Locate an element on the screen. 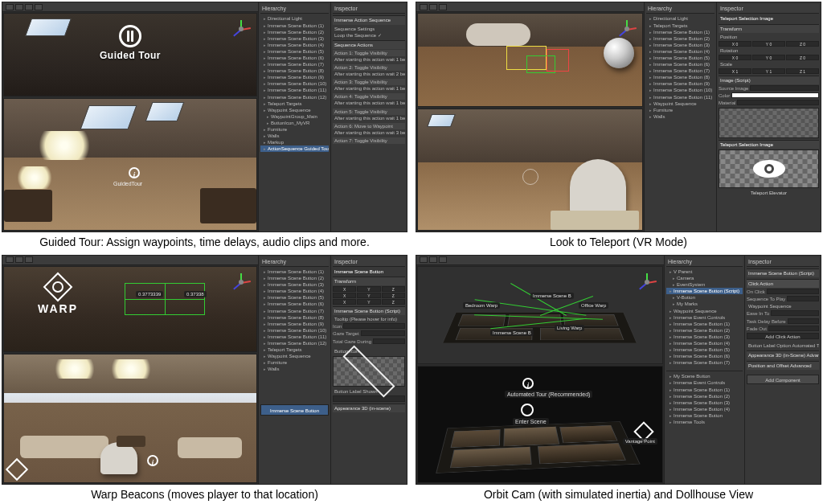 The image size is (823, 504). hierarchy-item: Markup is located at coordinates (294, 142).